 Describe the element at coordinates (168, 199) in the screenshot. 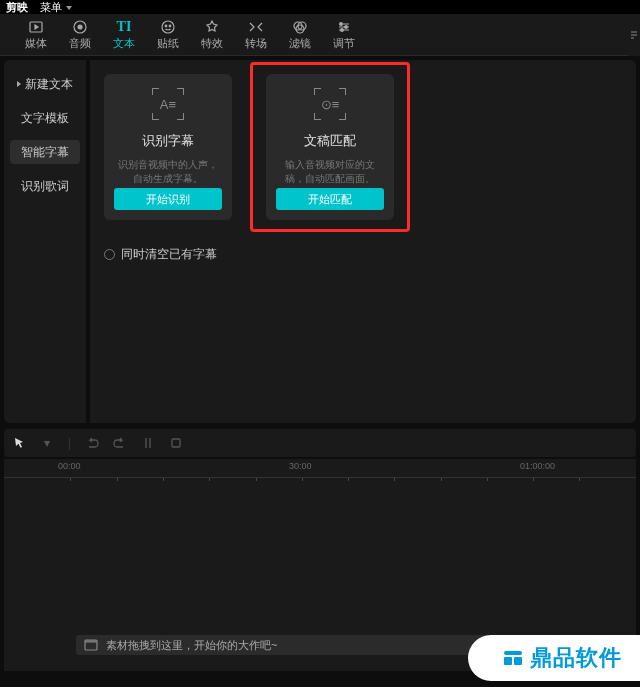

I see `start-recognize-button: 开始识别` at that location.